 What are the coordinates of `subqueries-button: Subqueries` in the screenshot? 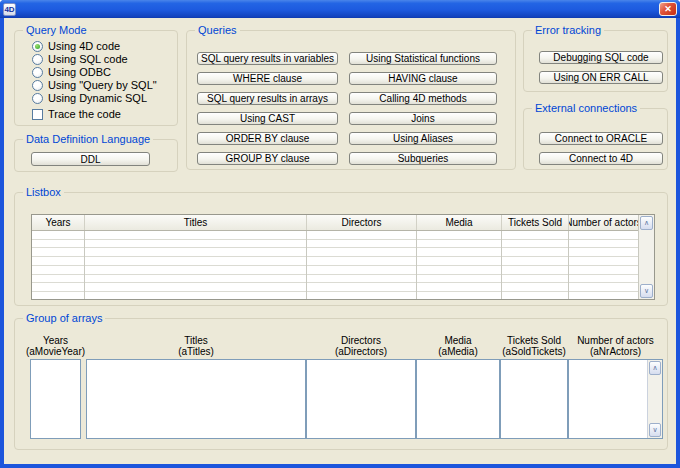 It's located at (423, 158).